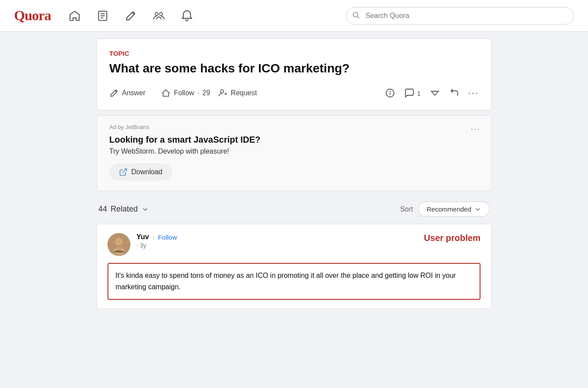  I want to click on nav-icons, so click(131, 16).